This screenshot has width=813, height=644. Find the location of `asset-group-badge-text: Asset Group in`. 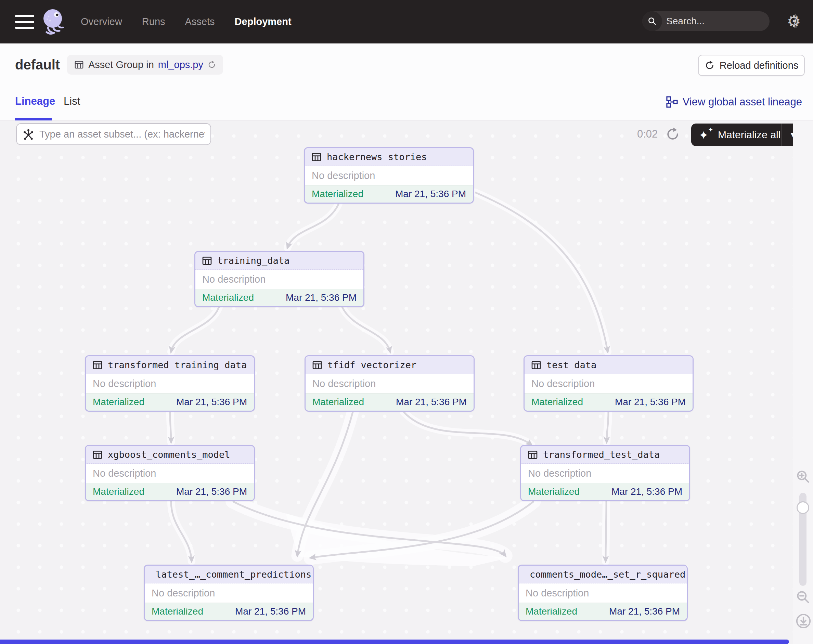

asset-group-badge-text: Asset Group in is located at coordinates (121, 65).